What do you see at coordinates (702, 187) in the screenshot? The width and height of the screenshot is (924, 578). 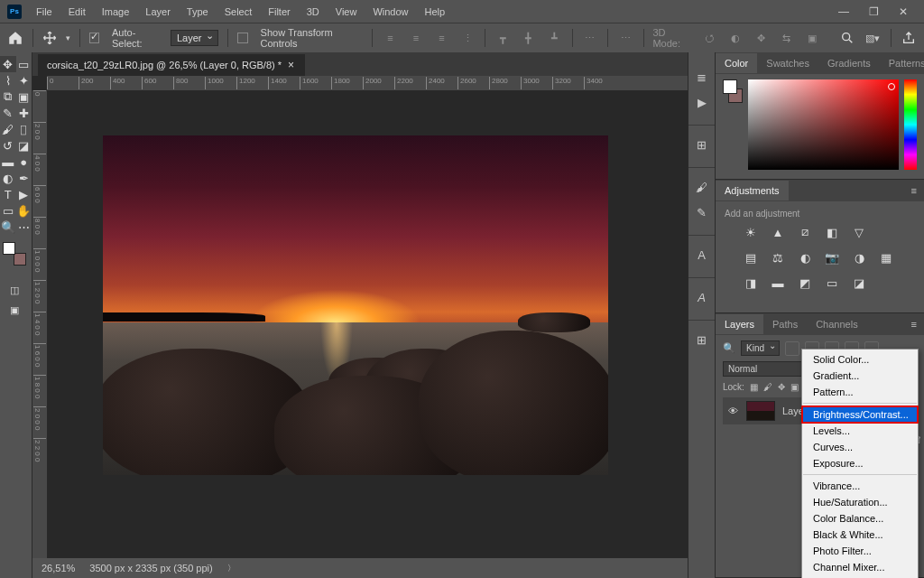 I see `brushes-icon: 🖌` at bounding box center [702, 187].